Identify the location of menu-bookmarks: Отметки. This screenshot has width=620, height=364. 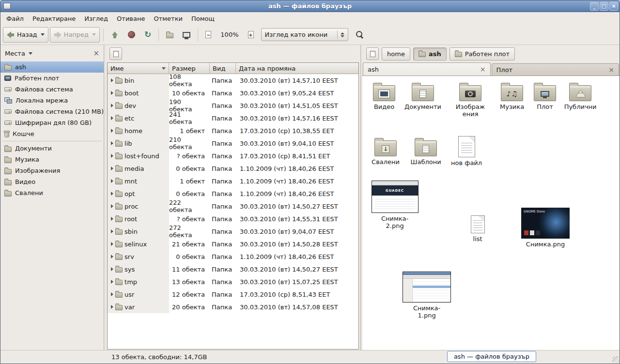
(168, 18).